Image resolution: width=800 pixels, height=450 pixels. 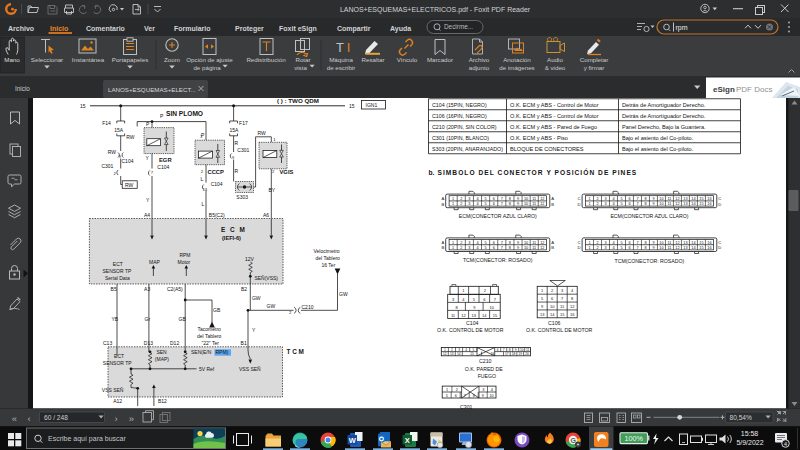 What do you see at coordinates (340, 48) in the screenshot?
I see `svg-text: T` at bounding box center [340, 48].